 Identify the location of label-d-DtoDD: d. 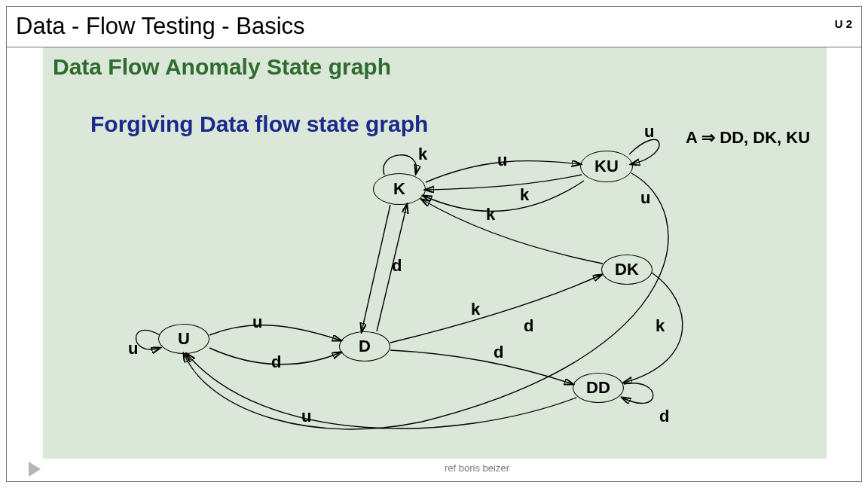
(499, 352).